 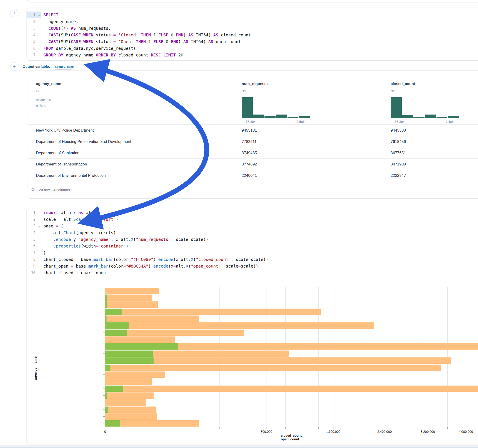 I want to click on output-variable-badge: agency_tickets, so click(x=63, y=67).